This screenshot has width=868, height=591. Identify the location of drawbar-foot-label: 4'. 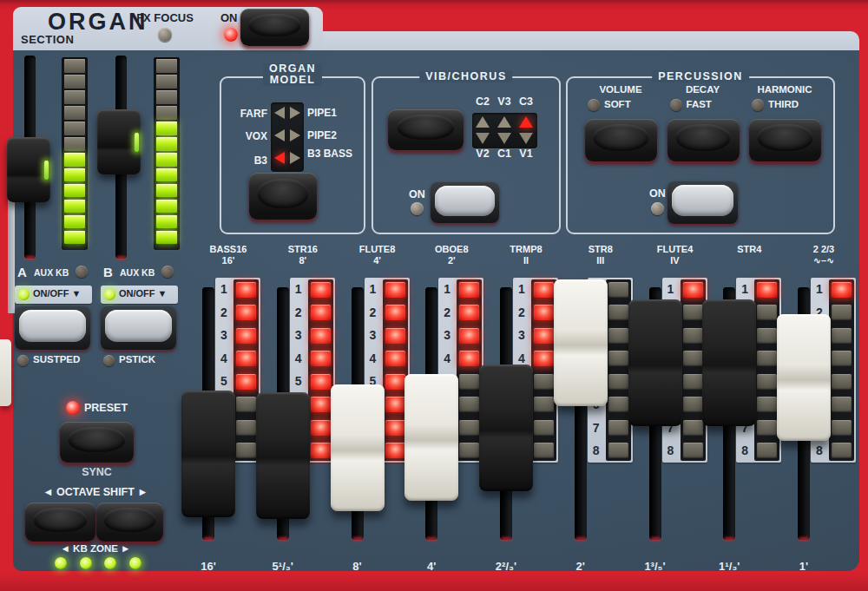
(431, 566).